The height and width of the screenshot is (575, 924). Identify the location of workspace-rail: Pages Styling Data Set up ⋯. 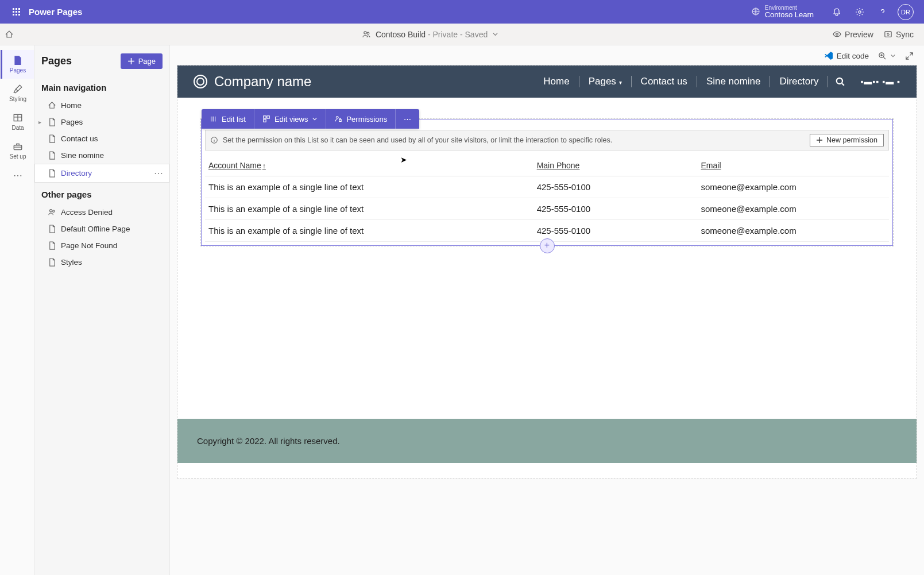
(17, 310).